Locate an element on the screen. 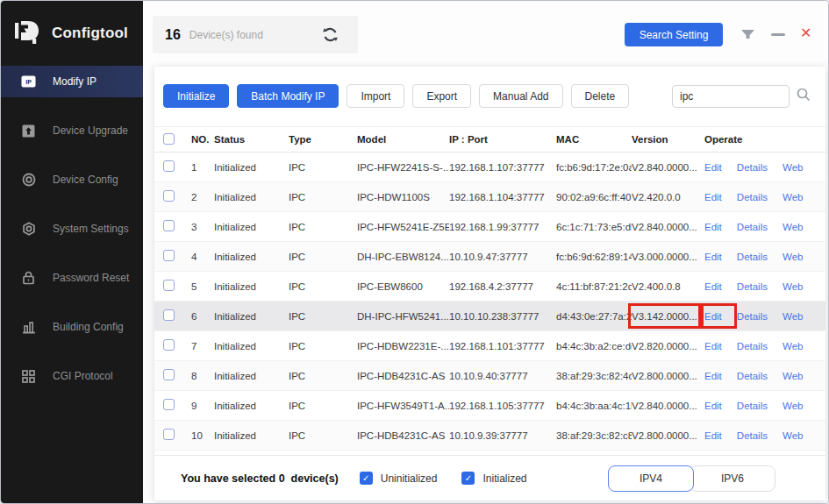 The image size is (829, 504). row-model: IPC-HFW3549T1-A... is located at coordinates (404, 406).